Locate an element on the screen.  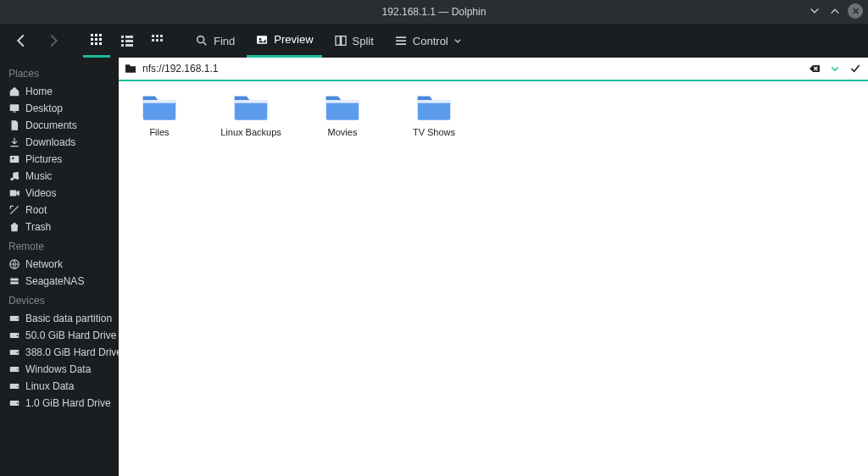
folder-label: TV Shows is located at coordinates (434, 132).